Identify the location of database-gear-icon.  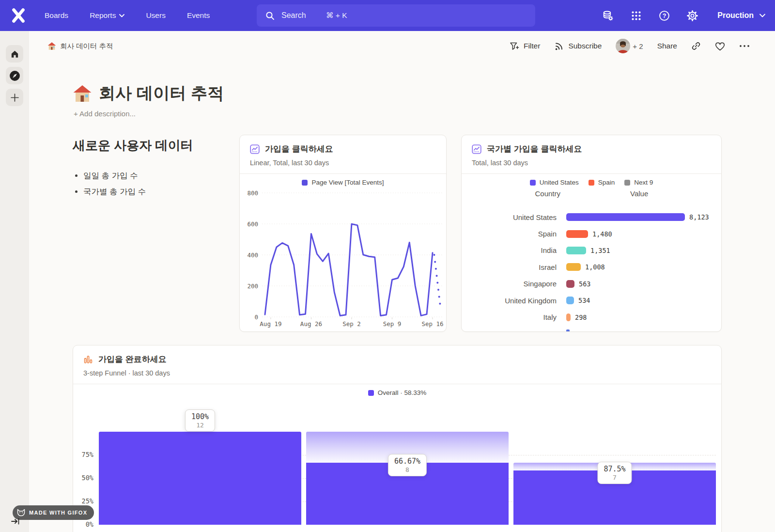
(608, 16).